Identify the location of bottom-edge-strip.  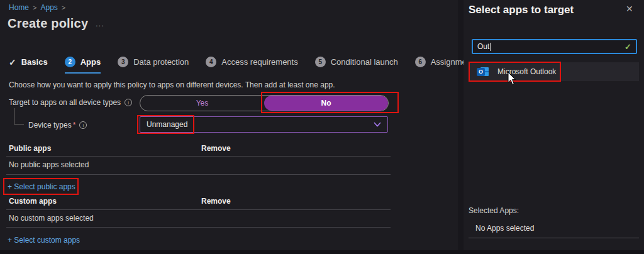
(322, 252).